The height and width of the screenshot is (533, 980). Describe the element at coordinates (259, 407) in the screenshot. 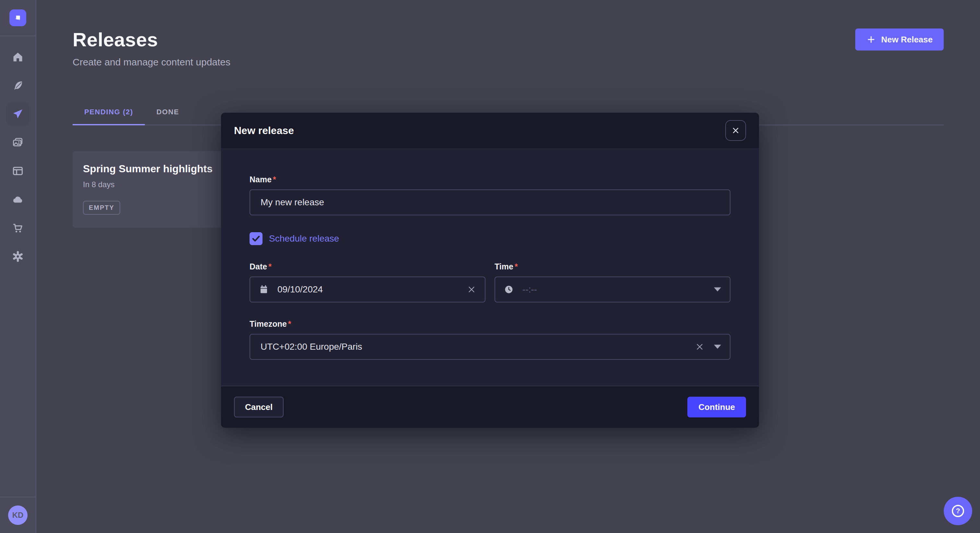

I see `cancel-button: Cancel` at that location.